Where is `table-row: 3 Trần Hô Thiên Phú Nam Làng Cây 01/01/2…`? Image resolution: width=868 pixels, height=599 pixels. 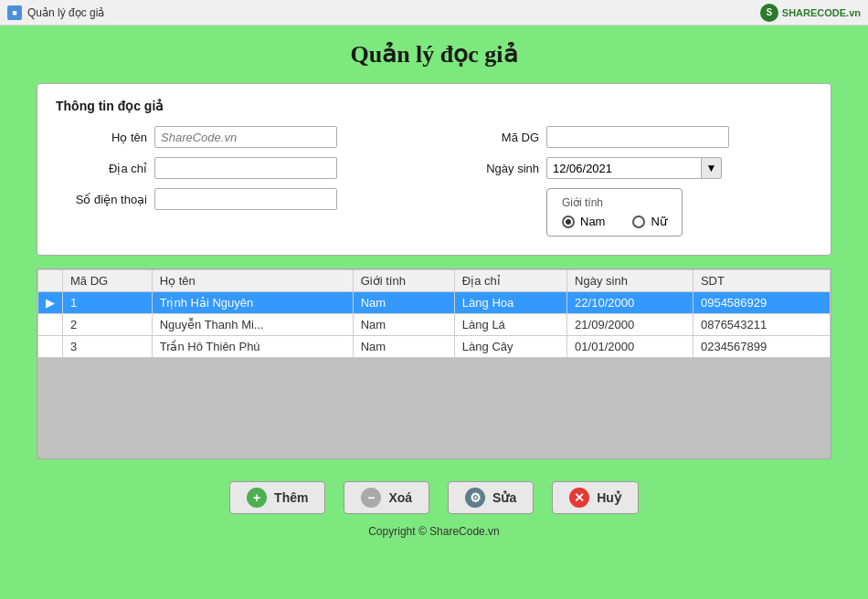
table-row: 3 Trần Hô Thiên Phú Nam Làng Cây 01/01/2… is located at coordinates (435, 347).